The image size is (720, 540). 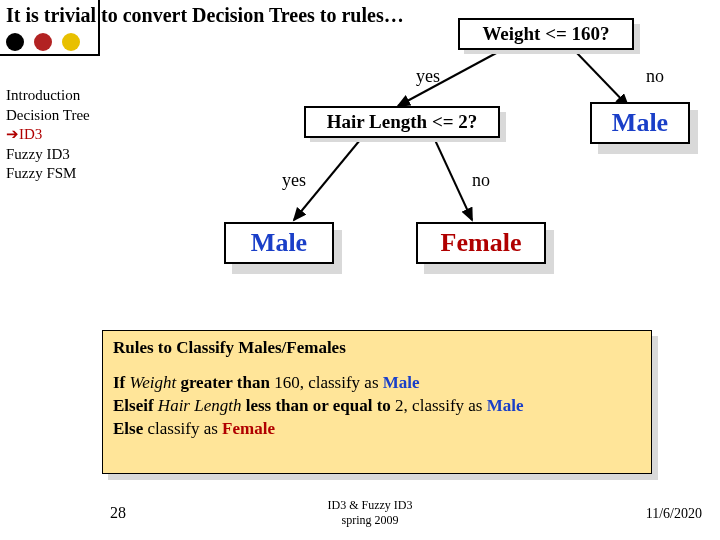 I want to click on outline-nav: Introduction Decision Tree ➔ID3 Fuzzy ID…, so click(x=48, y=135).